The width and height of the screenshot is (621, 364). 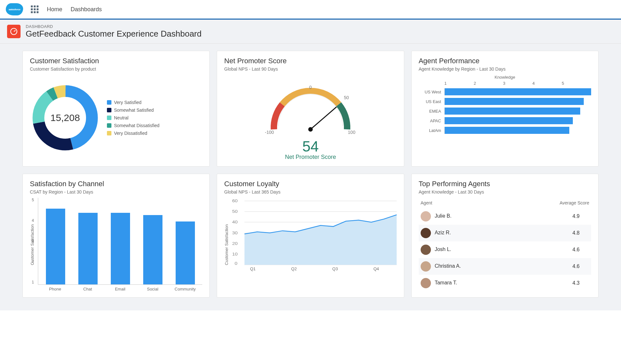 What do you see at coordinates (554, 233) in the screenshot?
I see `agent-score: 4.8` at bounding box center [554, 233].